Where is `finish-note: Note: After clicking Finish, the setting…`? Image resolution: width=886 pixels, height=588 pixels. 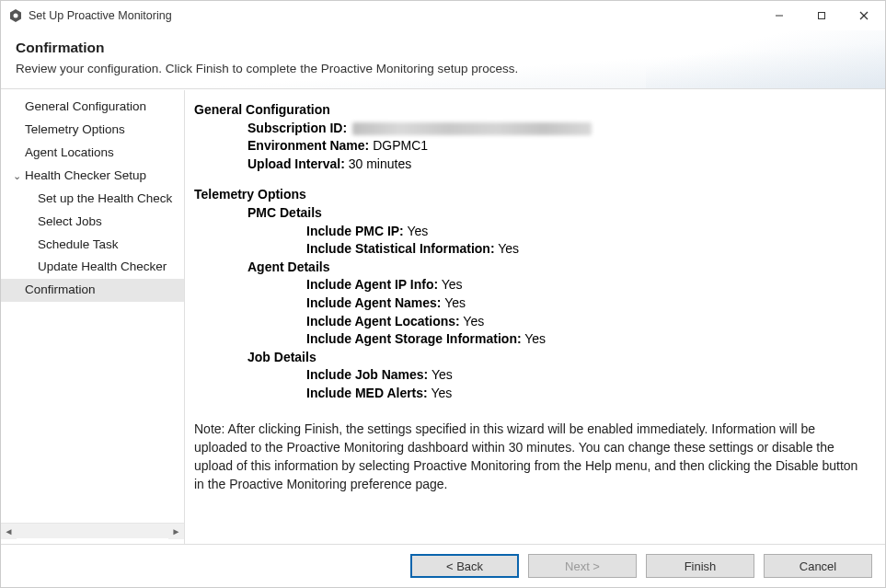
finish-note: Note: After clicking Finish, the setting… is located at coordinates (530, 456).